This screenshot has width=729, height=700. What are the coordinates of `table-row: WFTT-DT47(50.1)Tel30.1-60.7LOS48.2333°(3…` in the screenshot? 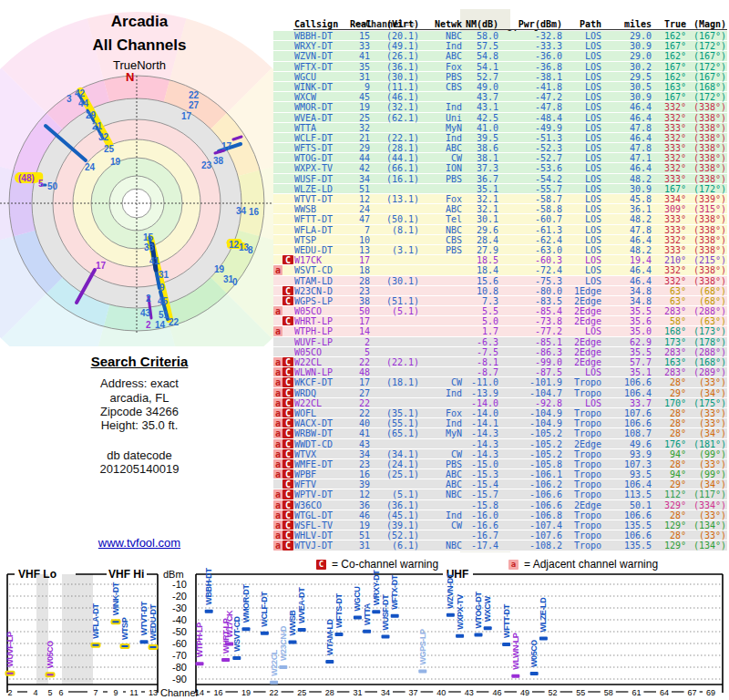 It's located at (500, 219).